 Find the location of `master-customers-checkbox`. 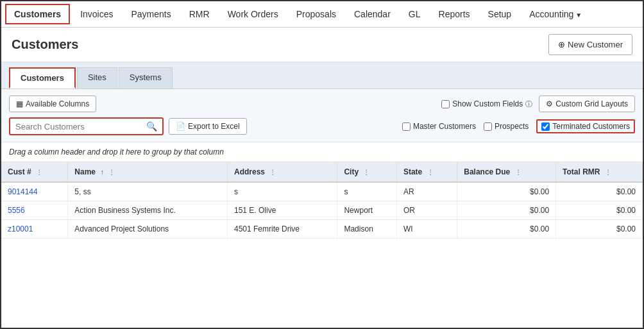

master-customers-checkbox is located at coordinates (407, 127).